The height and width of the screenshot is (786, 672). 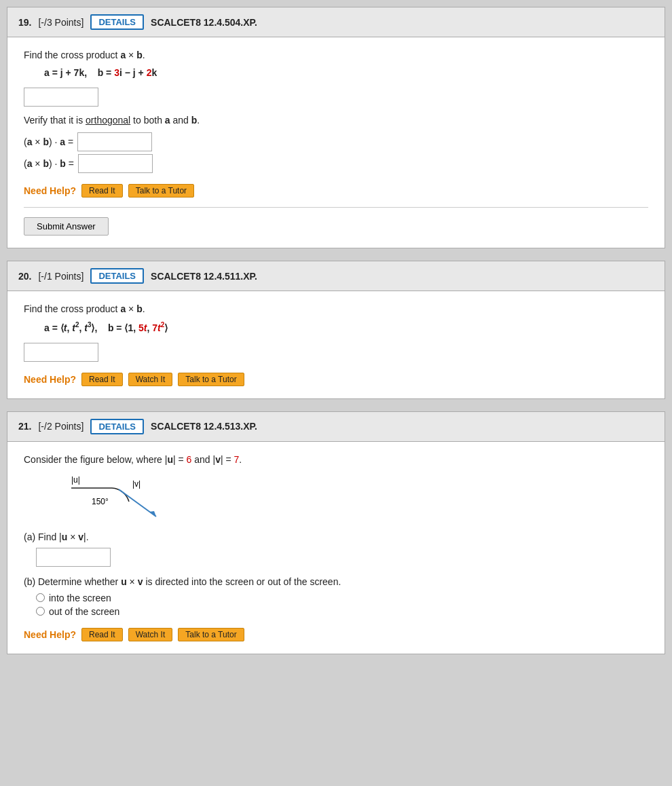 I want to click on problem-21-header: 21. [-/2 Points] DETAILS SCALCET8 12.4.5…, so click(x=336, y=427).